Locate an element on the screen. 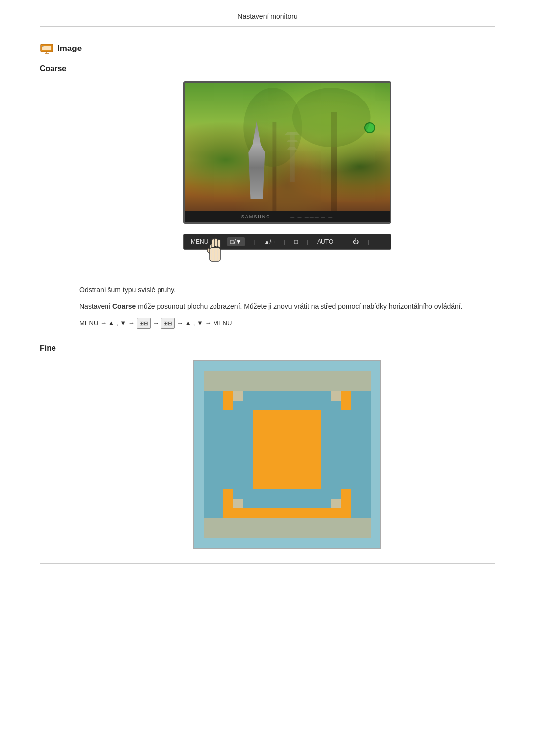  page-title: Nastavení monitoru is located at coordinates (268, 16).